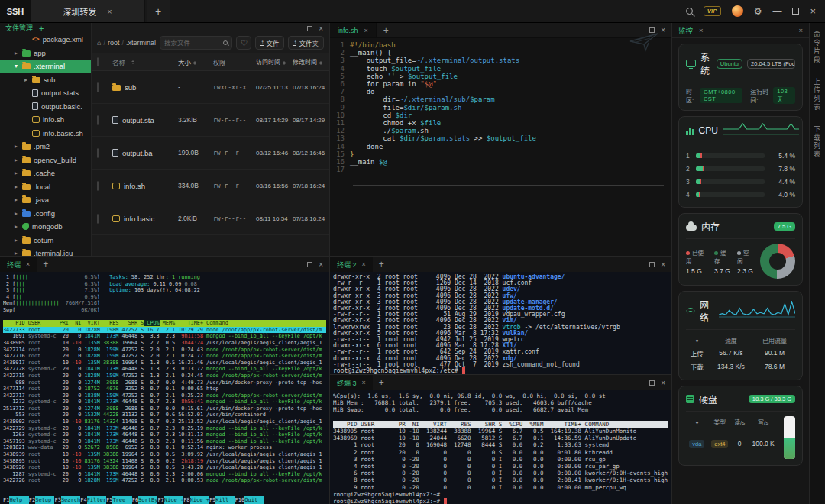 Image resolution: width=825 pixels, height=504 pixels. I want to click on tree-item-output.basic.: output.basic., so click(46, 107).